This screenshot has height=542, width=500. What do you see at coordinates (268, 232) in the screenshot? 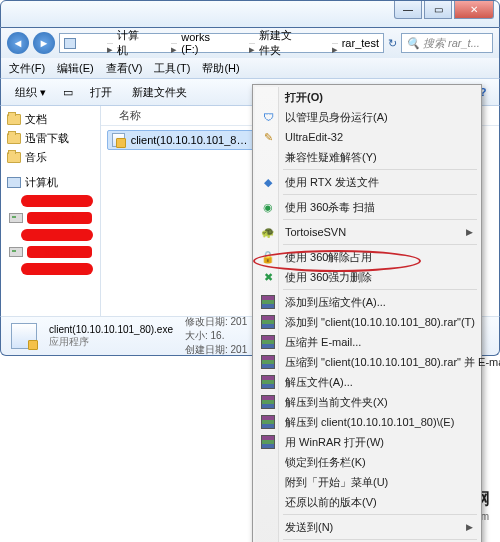
I see `tortoisesvn-icon: 🐢` at bounding box center [268, 232].